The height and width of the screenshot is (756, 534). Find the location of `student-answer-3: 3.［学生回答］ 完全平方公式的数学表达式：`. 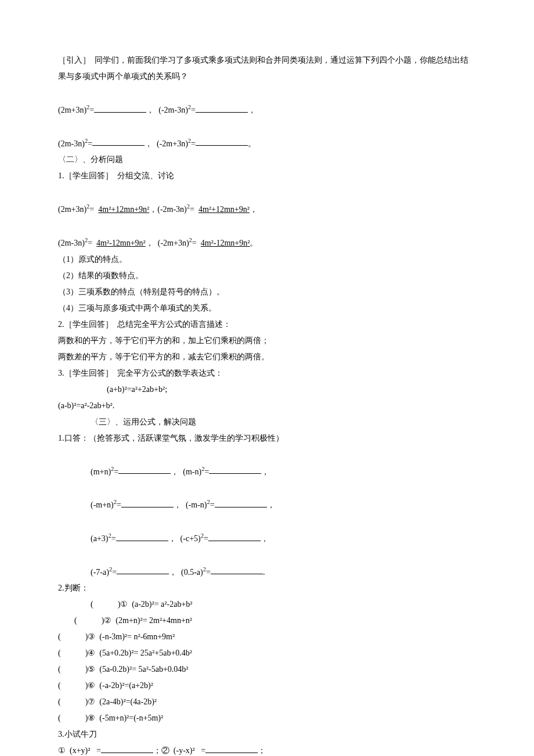

student-answer-3: 3.［学生回答］ 完全平方公式的数学表达式： is located at coordinates (267, 373).